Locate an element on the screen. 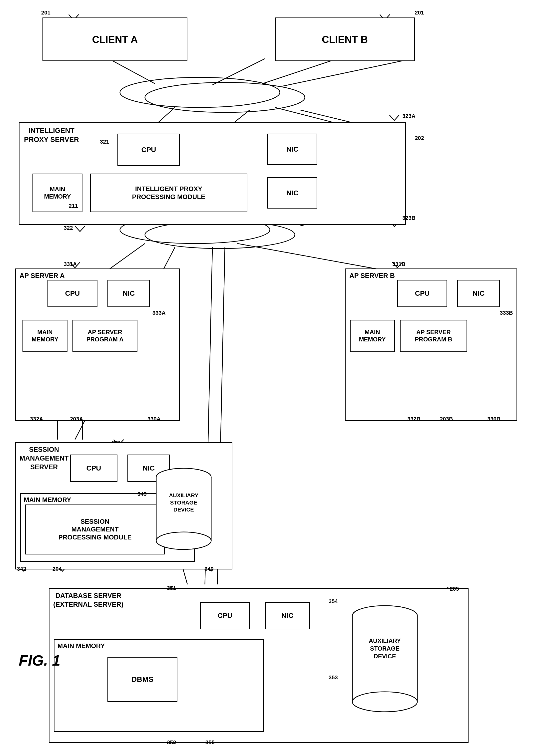  ref-203A: 203A is located at coordinates (76, 419).